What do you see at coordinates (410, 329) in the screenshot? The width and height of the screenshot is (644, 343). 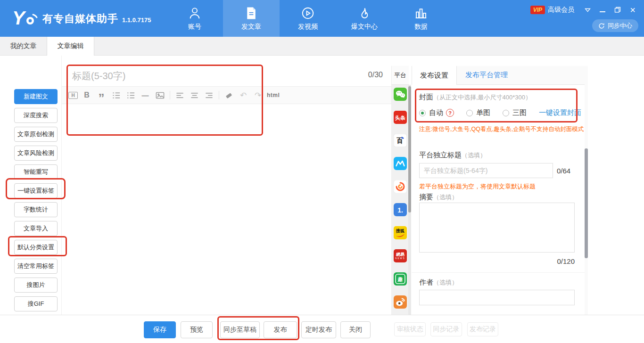 I see `review-status-button: 审核状态` at bounding box center [410, 329].